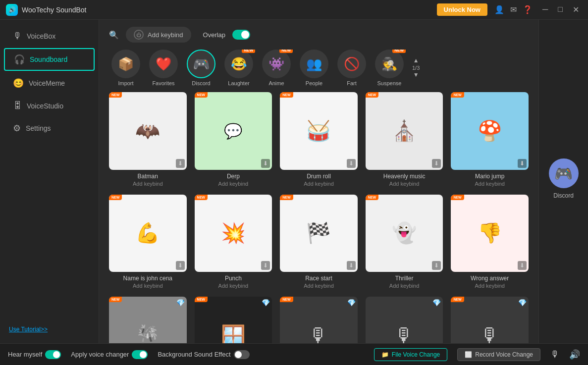 The image size is (588, 365). Describe the element at coordinates (319, 286) in the screenshot. I see `sound-keybind-race: Add keybind` at that location.